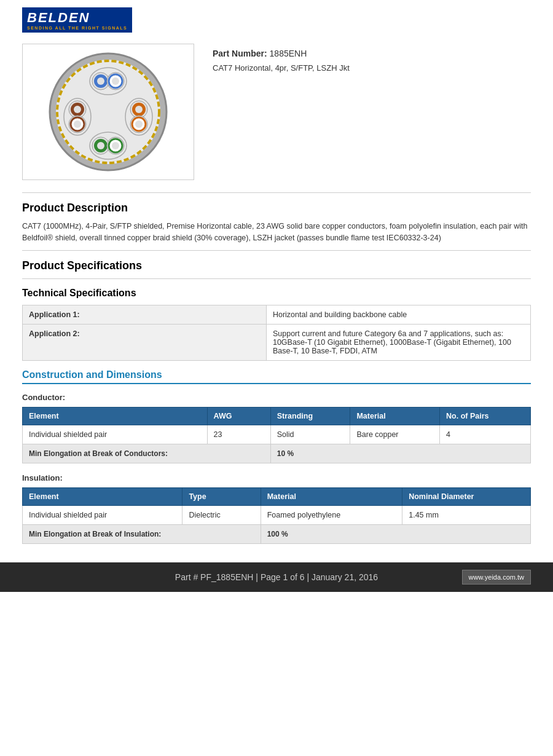  Describe the element at coordinates (281, 58) in the screenshot. I see `product-info: Part Number: 1885ENH CAT7 Horizontal, 4p…` at that location.